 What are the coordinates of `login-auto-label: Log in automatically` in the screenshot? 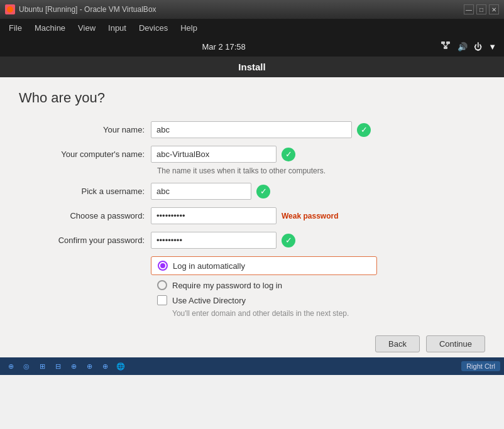 It's located at (209, 266).